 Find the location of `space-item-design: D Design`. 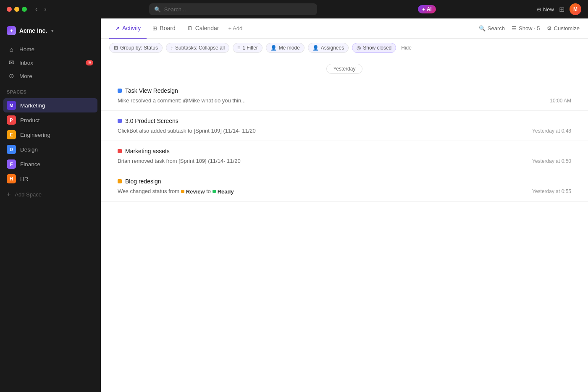

space-item-design: D Design is located at coordinates (50, 149).